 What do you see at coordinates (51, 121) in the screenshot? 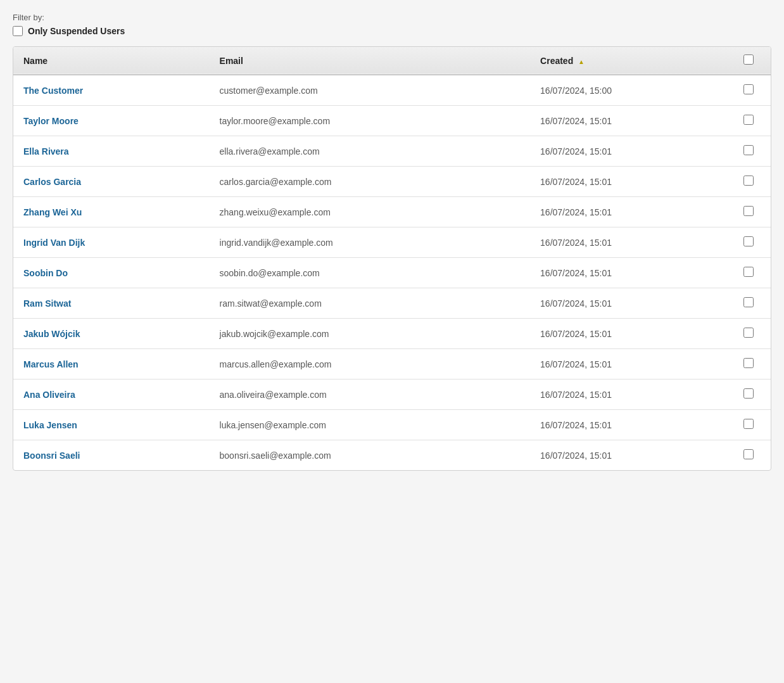
I see `user-name-link: Taylor Moore` at bounding box center [51, 121].